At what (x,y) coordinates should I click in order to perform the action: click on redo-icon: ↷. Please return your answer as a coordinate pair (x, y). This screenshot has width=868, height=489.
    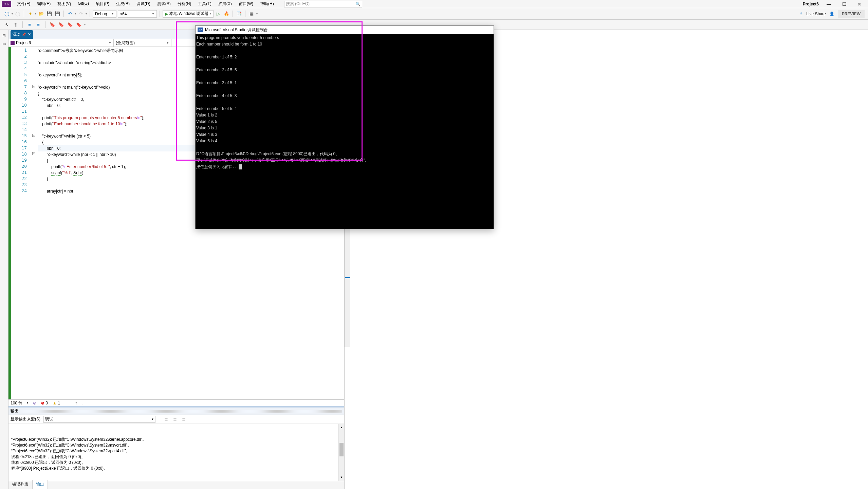
    Looking at the image, I should click on (81, 14).